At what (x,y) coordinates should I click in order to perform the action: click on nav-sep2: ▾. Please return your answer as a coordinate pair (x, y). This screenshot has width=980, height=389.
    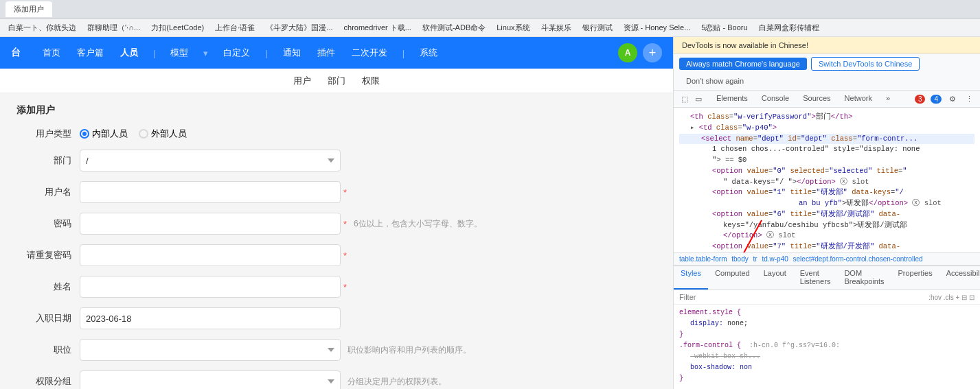
    Looking at the image, I should click on (206, 54).